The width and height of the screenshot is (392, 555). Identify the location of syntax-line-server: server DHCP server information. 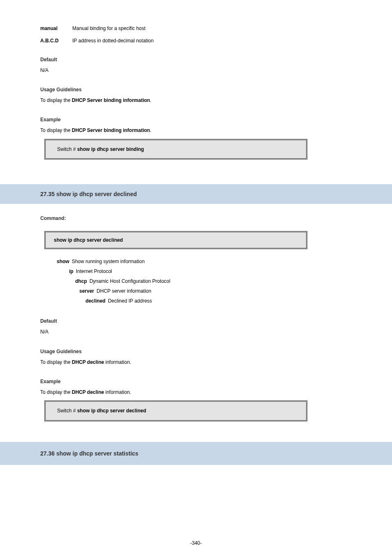
(196, 291).